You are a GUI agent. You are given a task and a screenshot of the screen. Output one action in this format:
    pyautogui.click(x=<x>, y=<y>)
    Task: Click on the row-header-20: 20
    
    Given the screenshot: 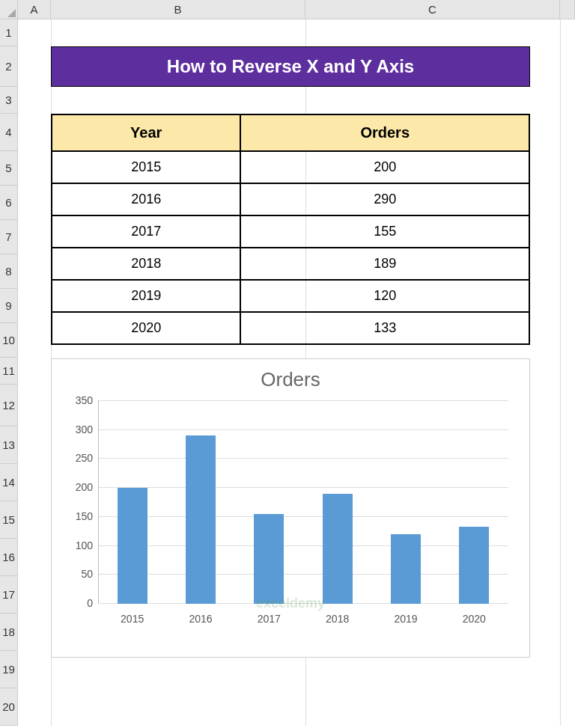 What is the action you would take?
    pyautogui.click(x=9, y=707)
    